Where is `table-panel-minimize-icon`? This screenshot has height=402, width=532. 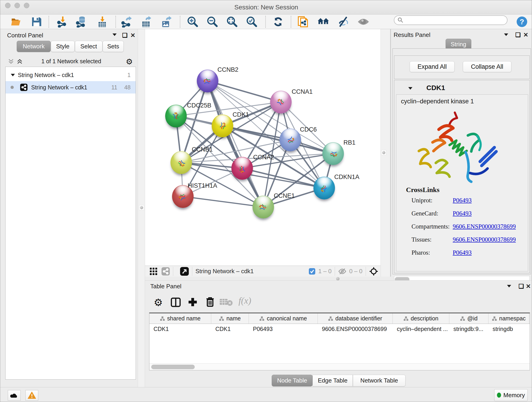 table-panel-minimize-icon is located at coordinates (509, 286).